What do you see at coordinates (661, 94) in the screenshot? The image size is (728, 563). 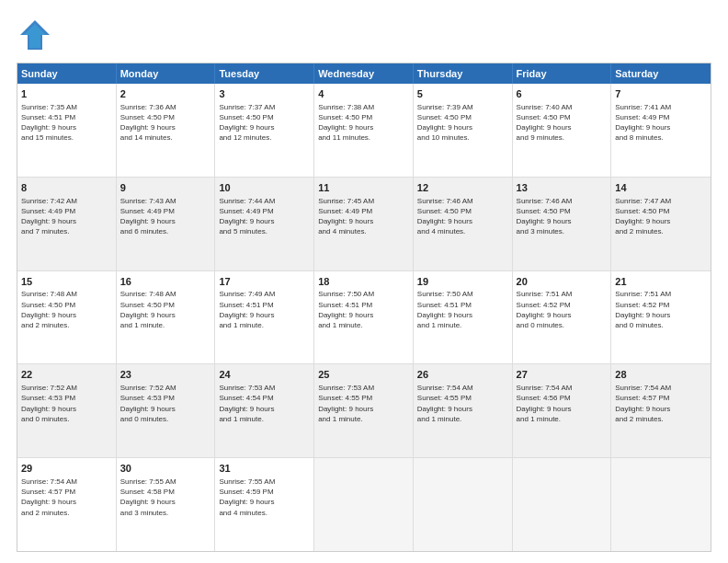 I see `day-number: 7` at bounding box center [661, 94].